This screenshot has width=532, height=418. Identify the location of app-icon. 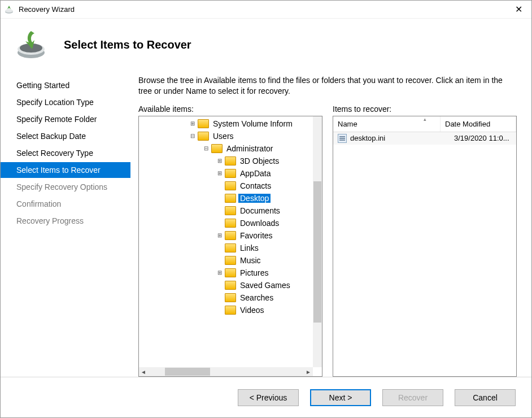
(9, 10).